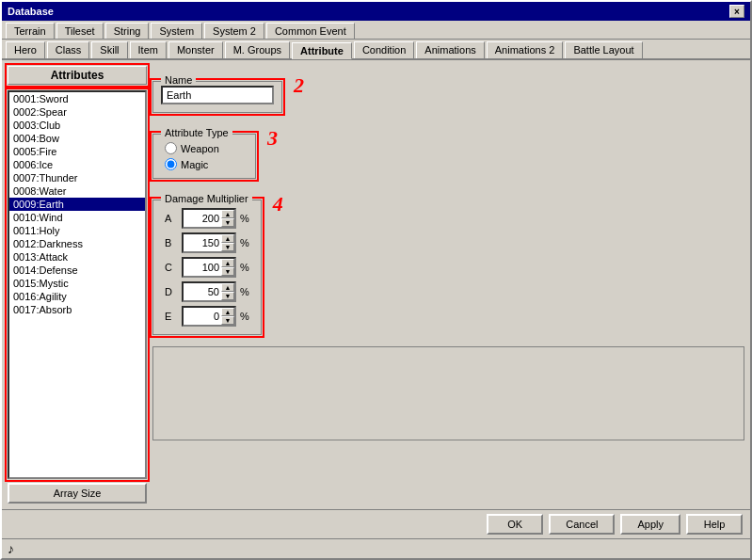 Image resolution: width=752 pixels, height=560 pixels. Describe the element at coordinates (204, 149) in the screenshot. I see `radio-row-weapon: Weapon` at that location.